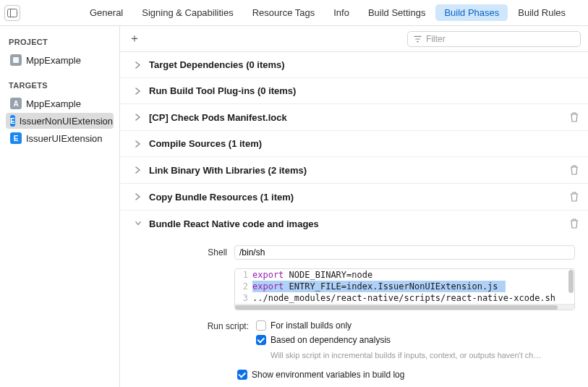  I want to click on line-number: 1, so click(244, 275).